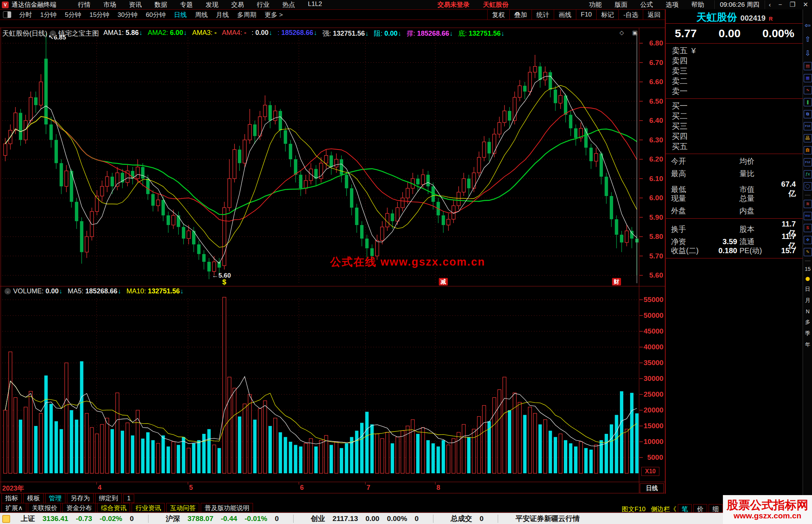 Image resolution: width=812 pixels, height=524 pixels. Describe the element at coordinates (215, 33) in the screenshot. I see `field-value: -` at that location.